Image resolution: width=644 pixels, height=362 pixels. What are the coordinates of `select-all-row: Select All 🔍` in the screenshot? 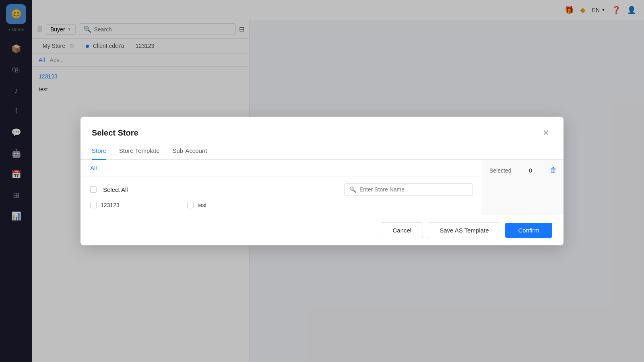 It's located at (282, 189).